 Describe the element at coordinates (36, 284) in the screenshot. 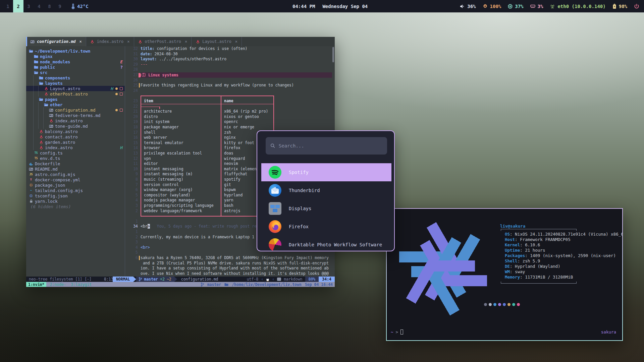

I see `tmux-window-active: 1:nvim*` at that location.